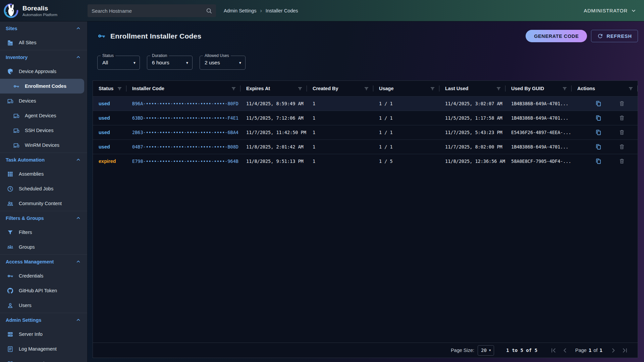 The image size is (644, 362). I want to click on breadcrumb-item-installer-codes: Installer Codes, so click(282, 11).